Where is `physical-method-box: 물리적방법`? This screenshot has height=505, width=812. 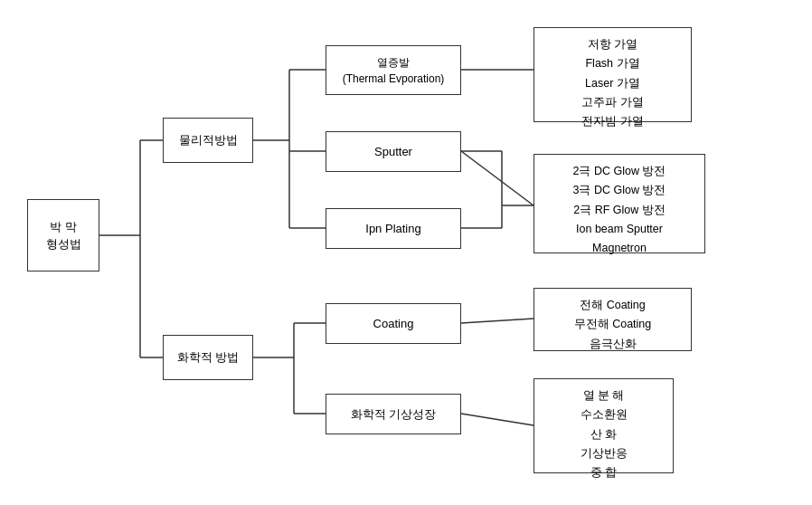 physical-method-box: 물리적방법 is located at coordinates (208, 140).